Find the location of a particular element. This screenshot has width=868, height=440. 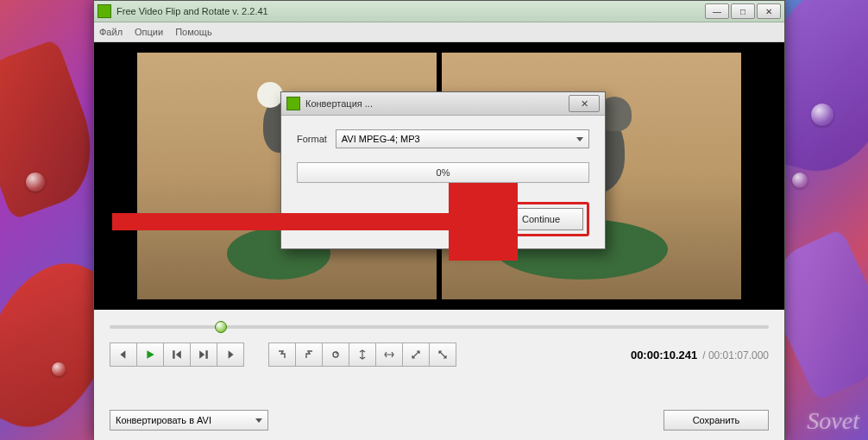

continue-button: Continue is located at coordinates (541, 219).